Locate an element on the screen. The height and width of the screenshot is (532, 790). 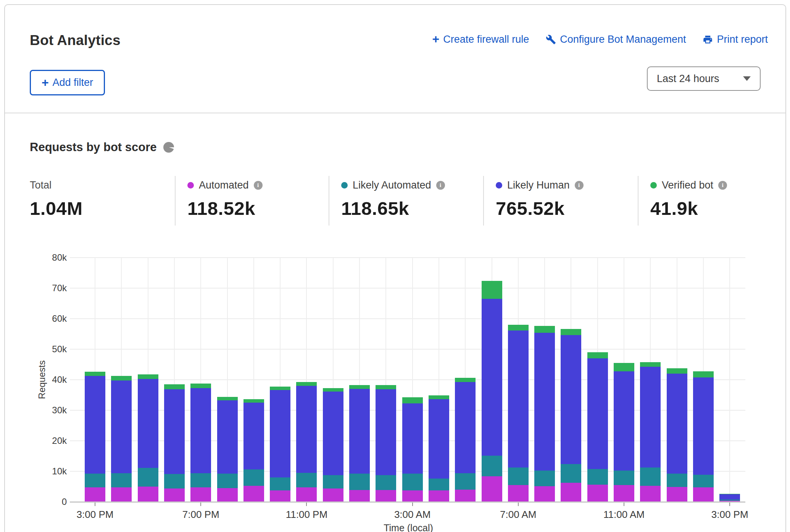
time-range-dropdown: Last 24 hours is located at coordinates (704, 79).